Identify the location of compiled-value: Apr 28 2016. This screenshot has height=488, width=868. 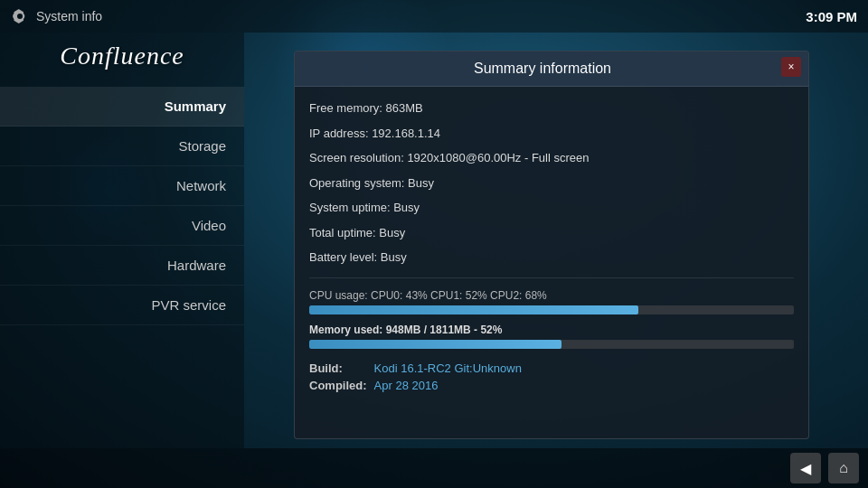
(584, 385).